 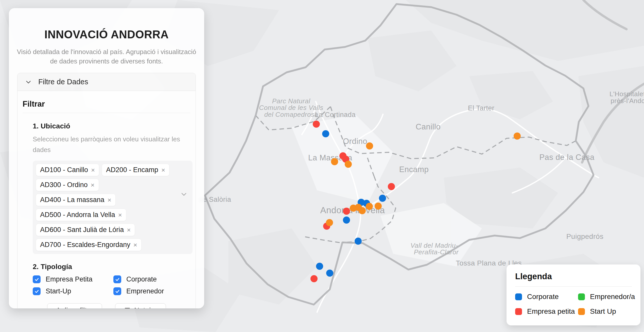 I want to click on clear-filter-label: Netejar, so click(x=146, y=308).